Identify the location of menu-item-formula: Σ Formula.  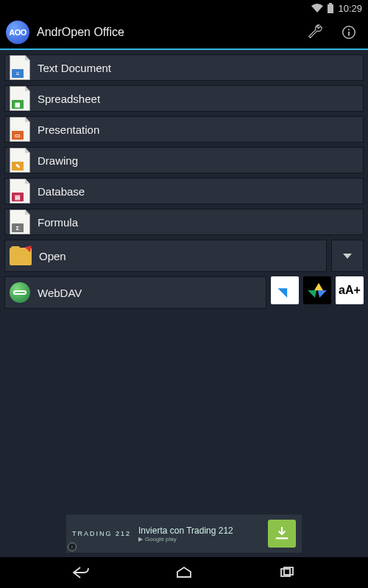
(184, 222).